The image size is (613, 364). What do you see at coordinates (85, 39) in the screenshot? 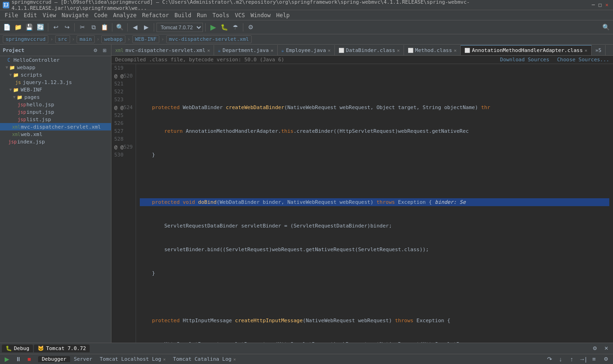
I see `bread-main: main` at bounding box center [85, 39].